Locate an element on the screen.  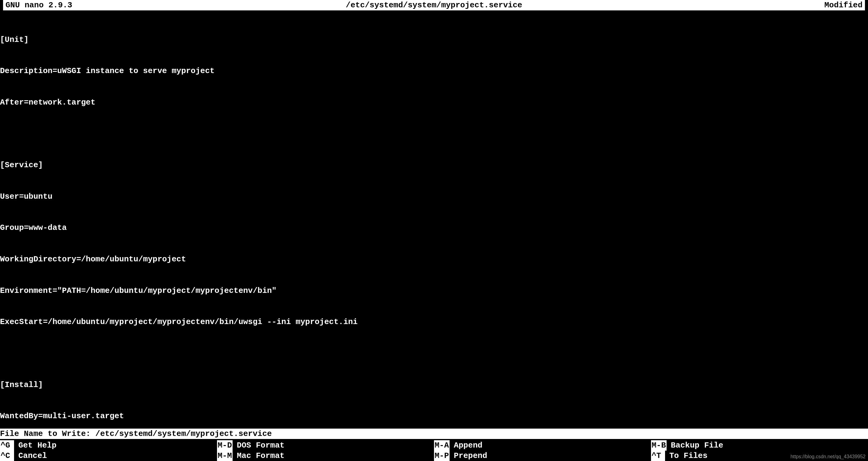
help-desc: Append is located at coordinates (466, 445).